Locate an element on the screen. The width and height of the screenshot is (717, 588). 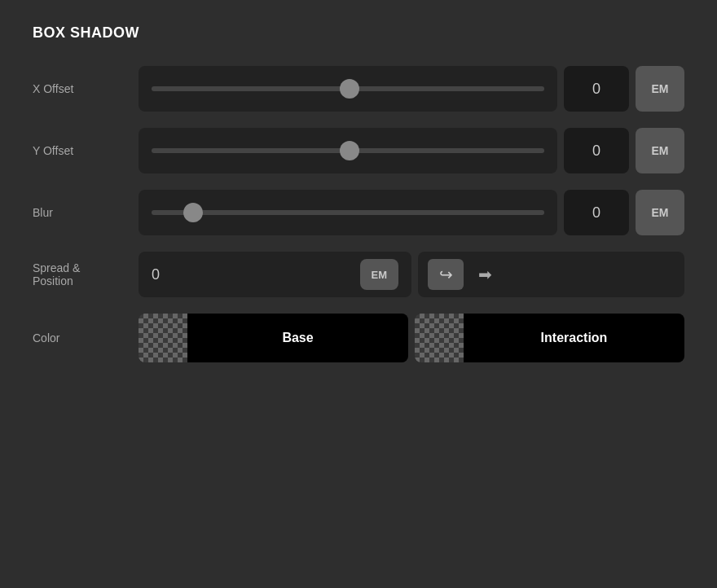
x-offset-value: 0 is located at coordinates (596, 89).